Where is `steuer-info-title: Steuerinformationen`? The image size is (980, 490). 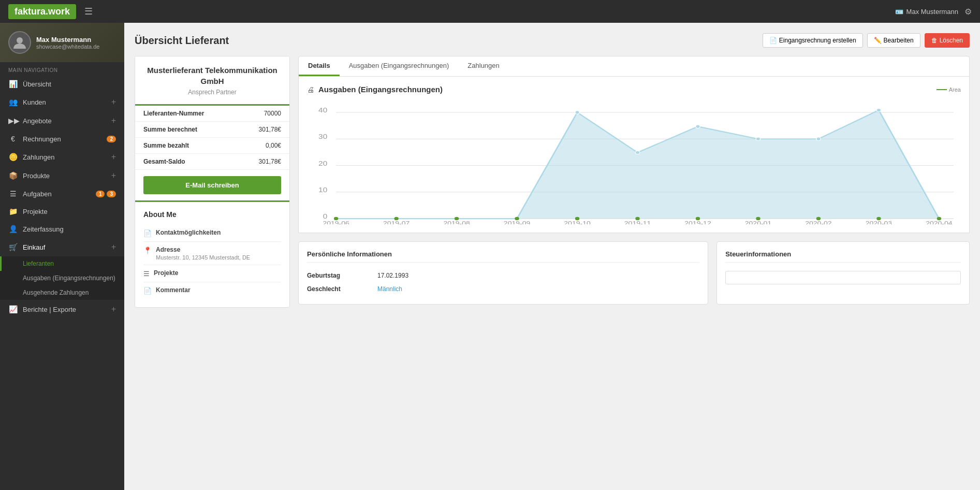 steuer-info-title: Steuerinformationen is located at coordinates (843, 256).